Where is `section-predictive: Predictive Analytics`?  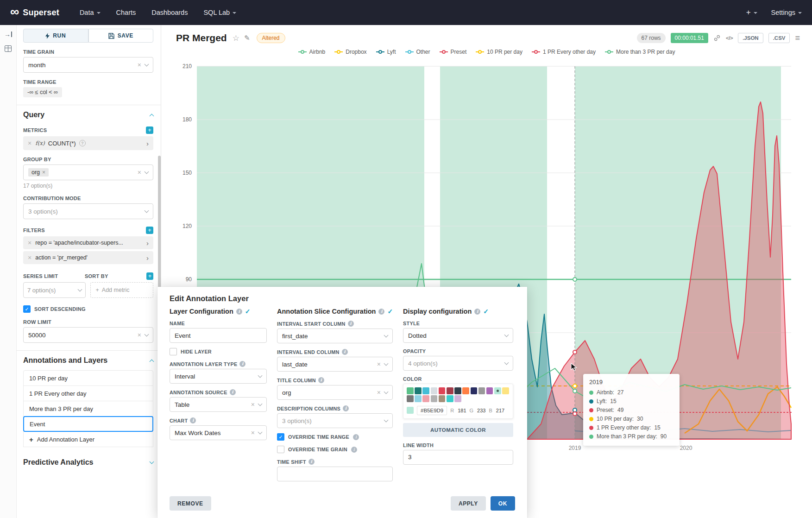
section-predictive: Predictive Analytics is located at coordinates (88, 462).